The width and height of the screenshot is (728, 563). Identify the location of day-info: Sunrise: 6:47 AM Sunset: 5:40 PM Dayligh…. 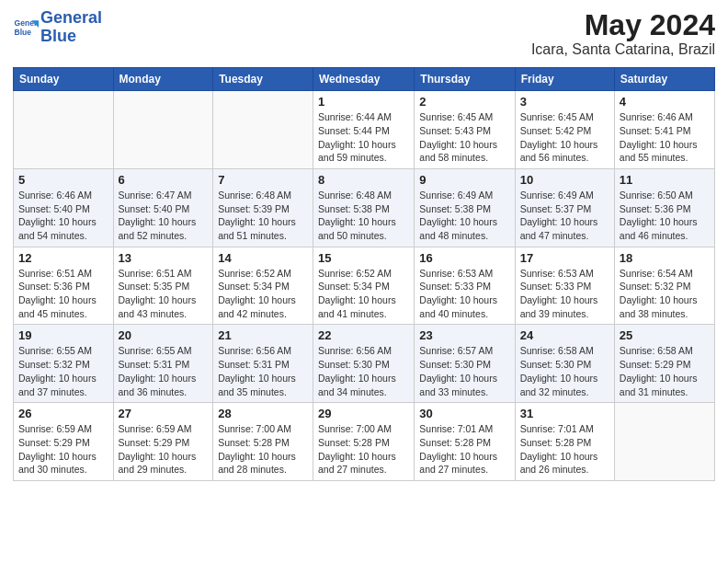
(164, 215).